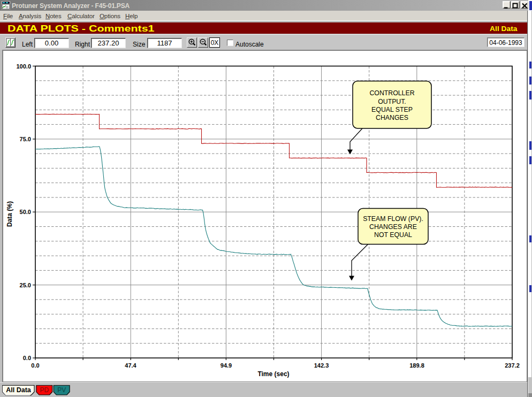 This screenshot has height=397, width=532. Describe the element at coordinates (226, 365) in the screenshot. I see `svg-text: 94.9` at that location.